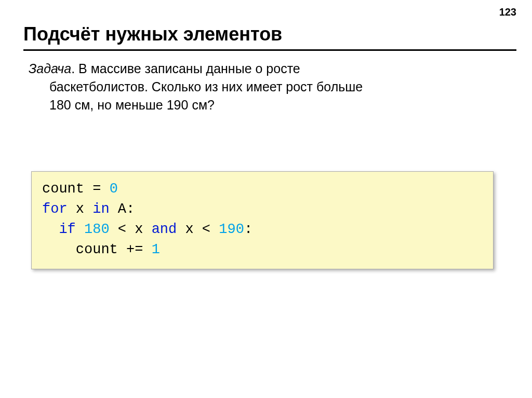  What do you see at coordinates (80, 209) in the screenshot?
I see `code-token: x` at bounding box center [80, 209].